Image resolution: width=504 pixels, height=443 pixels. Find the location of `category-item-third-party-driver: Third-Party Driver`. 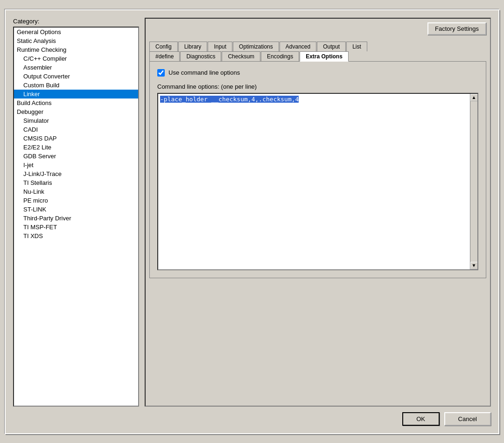

category-item-third-party-driver: Third-Party Driver is located at coordinates (76, 218).